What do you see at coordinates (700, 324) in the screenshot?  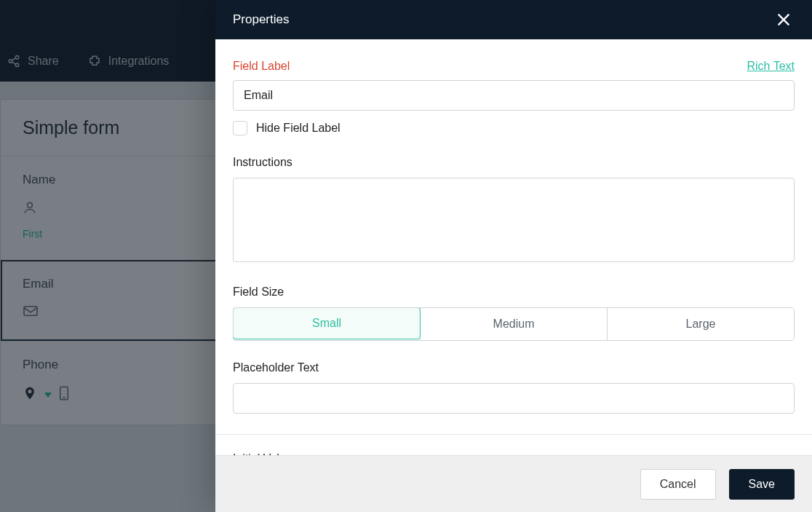 I see `field-size-large: Large` at bounding box center [700, 324].